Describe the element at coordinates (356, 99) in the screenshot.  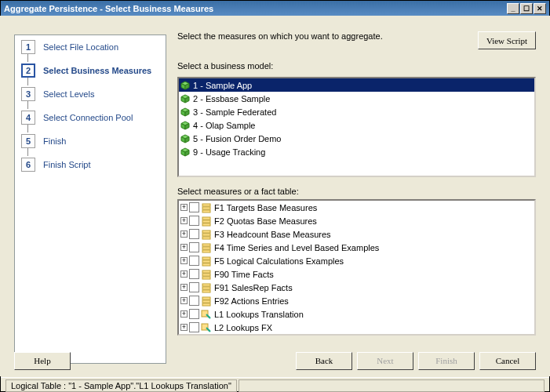
I see `business-model-item: 2 - Essbase Sample` at that location.